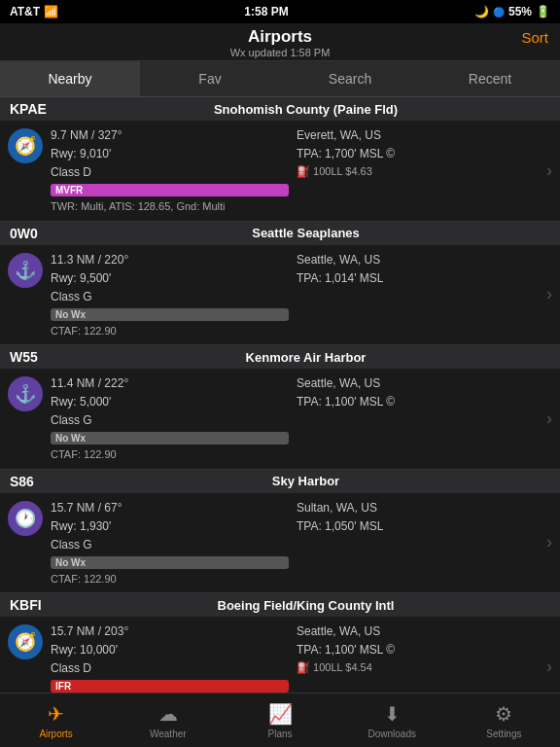 This screenshot has height=747, width=560. Describe the element at coordinates (280, 605) in the screenshot. I see `airport-name-row: KBFI Boeing Field/King County Intl` at that location.